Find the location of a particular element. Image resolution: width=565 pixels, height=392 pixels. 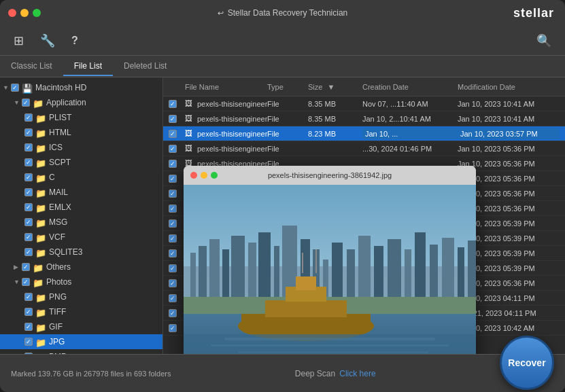

header-modification: Modification Date is located at coordinates (509, 87).